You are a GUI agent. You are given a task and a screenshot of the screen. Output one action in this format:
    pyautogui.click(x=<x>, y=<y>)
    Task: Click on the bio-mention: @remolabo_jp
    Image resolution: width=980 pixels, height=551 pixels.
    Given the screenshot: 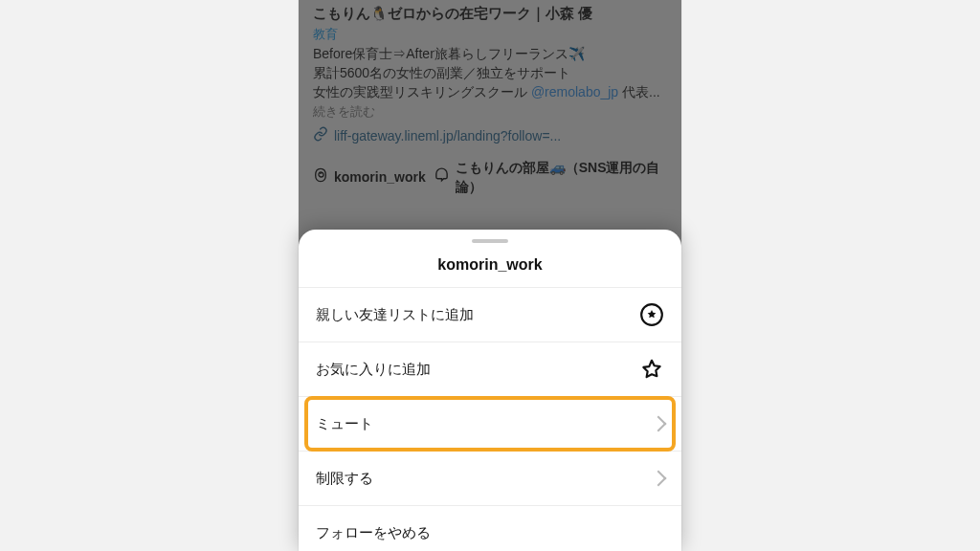 What is the action you would take?
    pyautogui.click(x=574, y=92)
    